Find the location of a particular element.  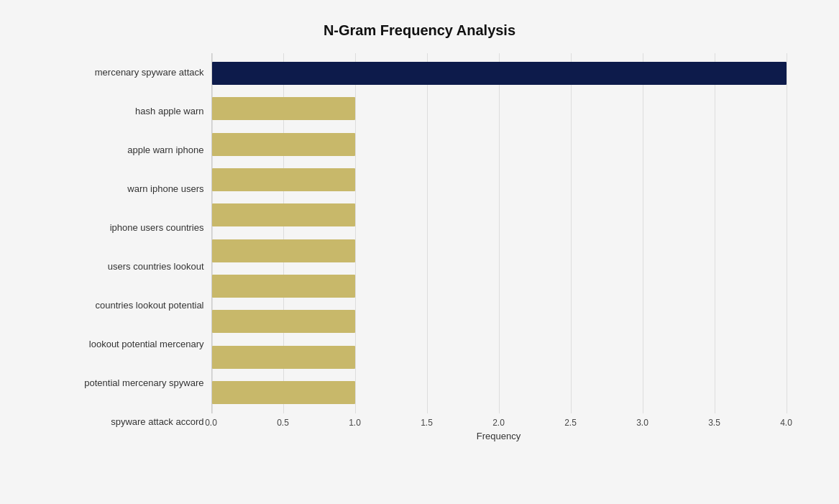

x-axis-label: Frequency is located at coordinates (499, 436).